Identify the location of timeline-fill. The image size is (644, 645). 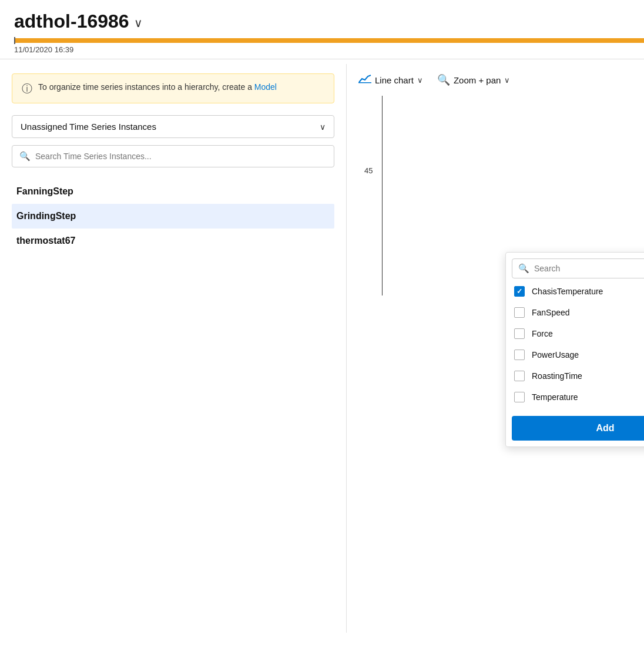
(330, 41).